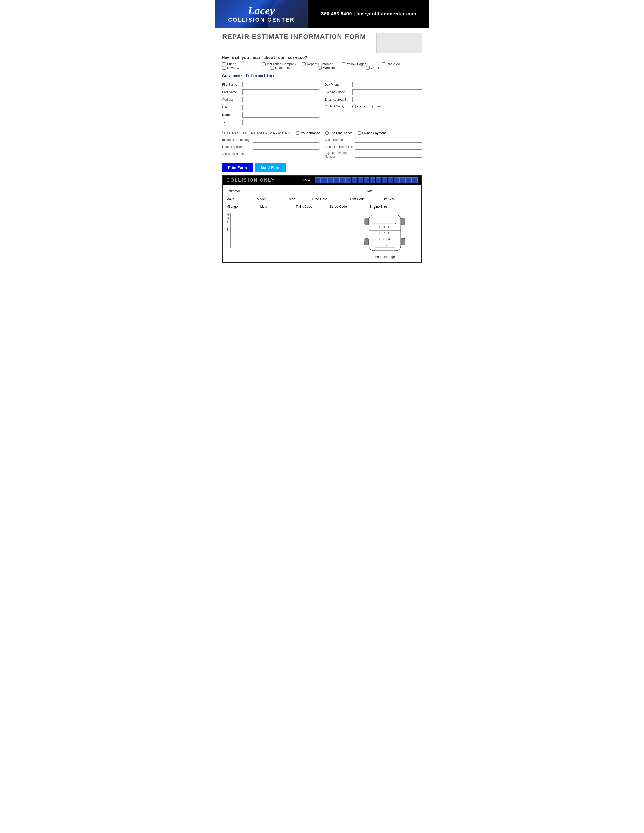 The height and width of the screenshot is (833, 644). I want to click on trim-code-label: Trim Code, so click(357, 199).